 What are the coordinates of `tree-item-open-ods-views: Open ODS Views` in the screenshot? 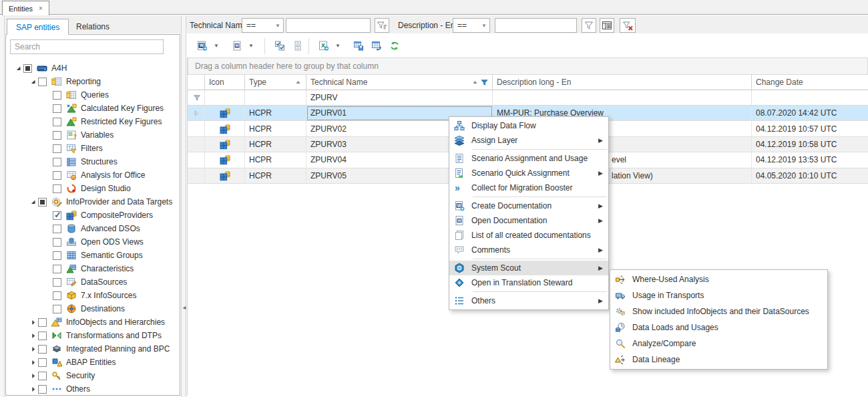 It's located at (93, 242).